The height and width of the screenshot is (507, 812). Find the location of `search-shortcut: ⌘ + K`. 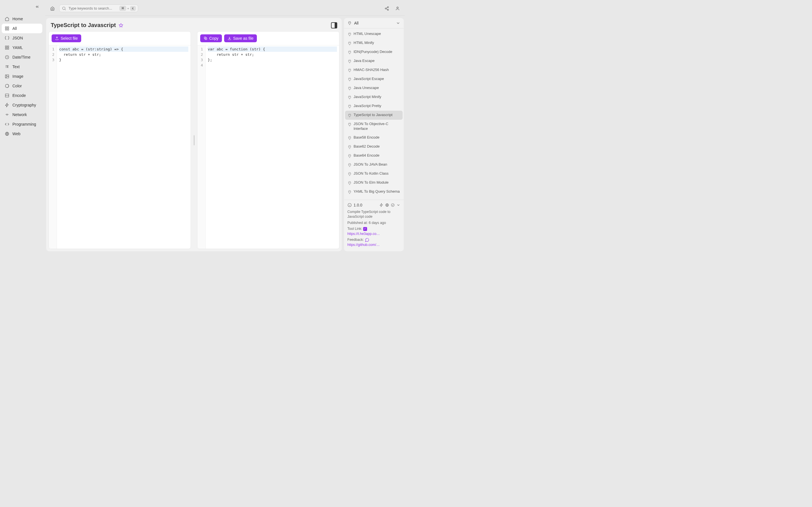

search-shortcut: ⌘ + K is located at coordinates (128, 8).